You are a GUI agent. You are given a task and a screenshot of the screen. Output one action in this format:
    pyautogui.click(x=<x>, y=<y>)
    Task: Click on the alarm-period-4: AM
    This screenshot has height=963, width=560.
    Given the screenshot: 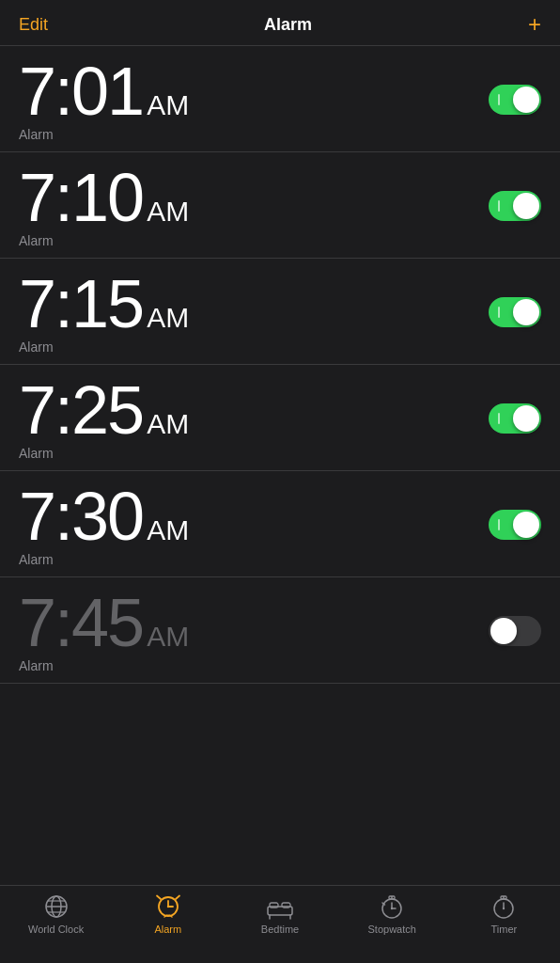 What is the action you would take?
    pyautogui.click(x=167, y=424)
    